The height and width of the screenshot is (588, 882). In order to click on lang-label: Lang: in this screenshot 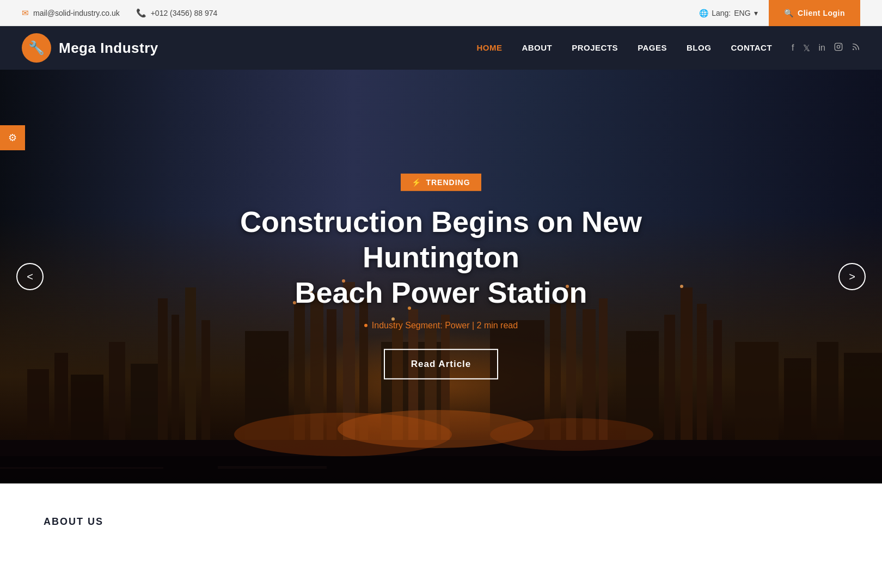, I will do `click(721, 13)`.